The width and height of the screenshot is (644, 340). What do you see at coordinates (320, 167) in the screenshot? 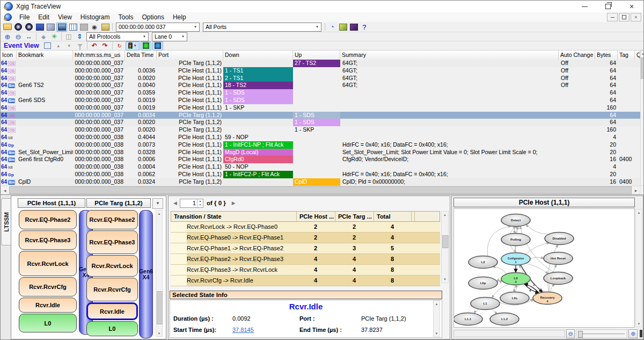
I see `table-row: 64Idl000:00:00.000_0380.0004PCIe Host (1…` at bounding box center [320, 167].